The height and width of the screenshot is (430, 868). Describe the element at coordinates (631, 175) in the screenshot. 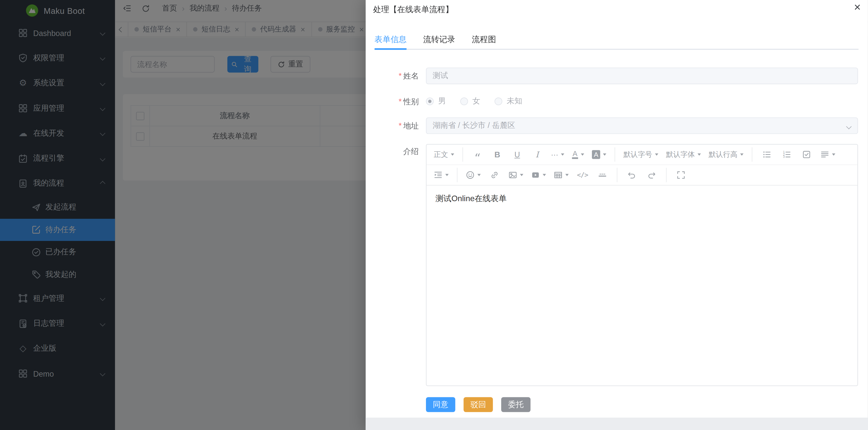

I see `undo-icon` at that location.